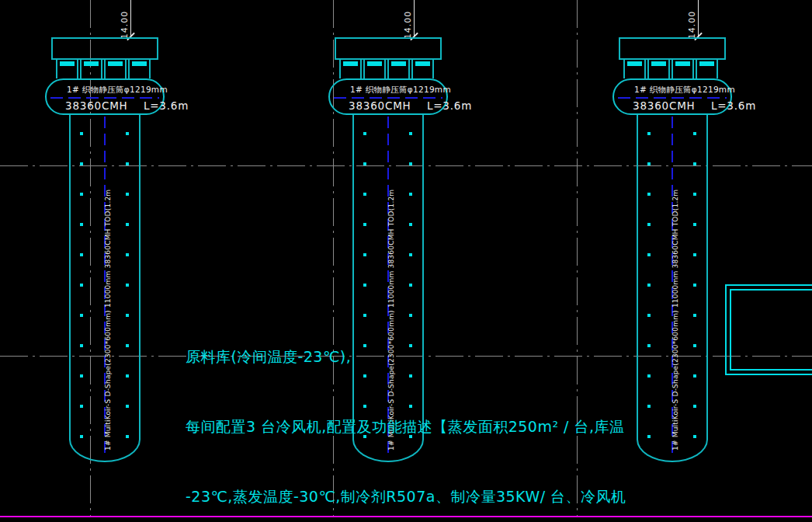 This screenshot has height=522, width=812. What do you see at coordinates (406, 357) in the screenshot?
I see `note-line: 原料库(冷间温度-23℃),` at bounding box center [406, 357].